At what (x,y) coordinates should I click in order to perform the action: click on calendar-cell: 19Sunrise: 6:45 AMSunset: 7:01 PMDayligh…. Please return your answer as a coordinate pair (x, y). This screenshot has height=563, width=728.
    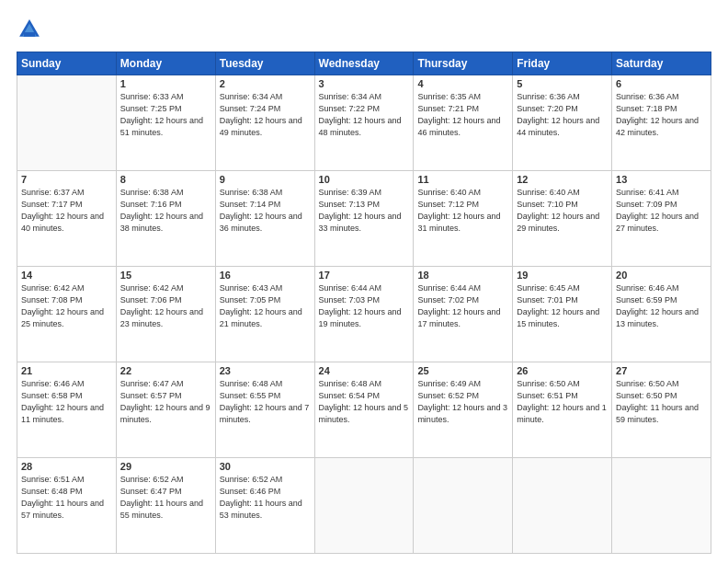
    Looking at the image, I should click on (563, 315).